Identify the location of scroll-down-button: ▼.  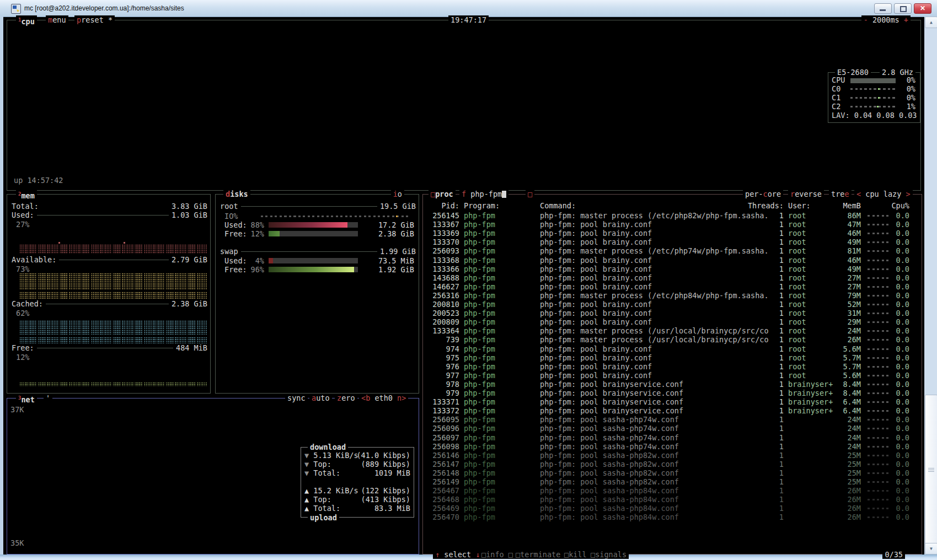
(931, 549).